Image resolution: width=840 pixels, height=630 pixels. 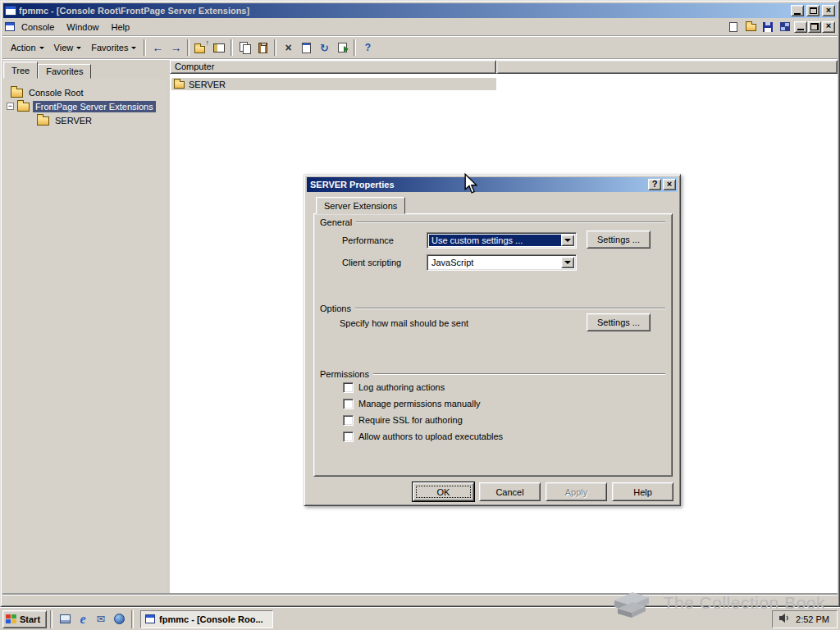 What do you see at coordinates (10, 26) in the screenshot?
I see `child-window-icon` at bounding box center [10, 26].